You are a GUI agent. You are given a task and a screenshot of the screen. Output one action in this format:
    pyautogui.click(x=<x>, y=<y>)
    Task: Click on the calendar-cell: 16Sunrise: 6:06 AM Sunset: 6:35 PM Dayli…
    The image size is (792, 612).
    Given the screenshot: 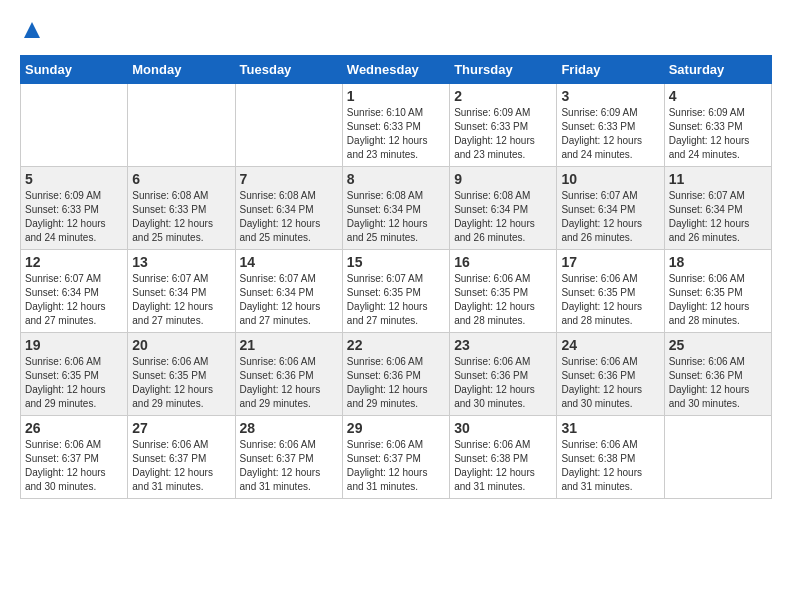 What is the action you would take?
    pyautogui.click(x=504, y=292)
    